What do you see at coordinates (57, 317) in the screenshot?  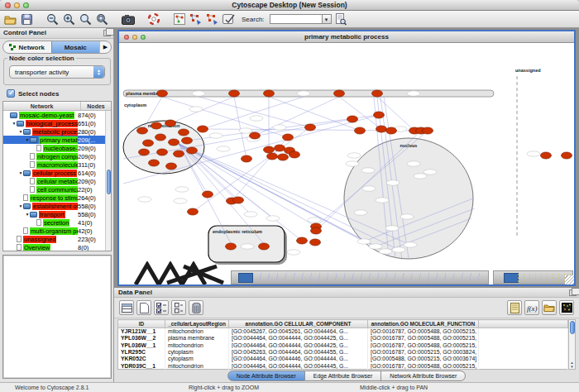 I see `birdseye-view` at bounding box center [57, 317].